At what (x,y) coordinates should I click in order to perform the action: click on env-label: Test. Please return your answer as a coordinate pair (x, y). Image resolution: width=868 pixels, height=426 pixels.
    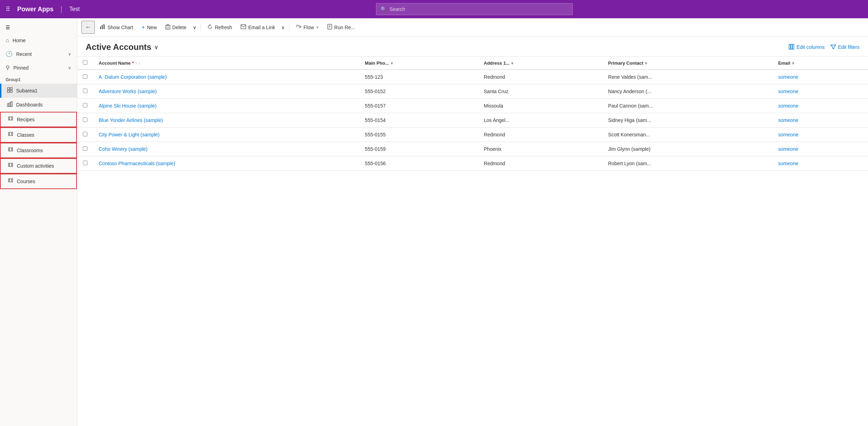
    Looking at the image, I should click on (74, 9).